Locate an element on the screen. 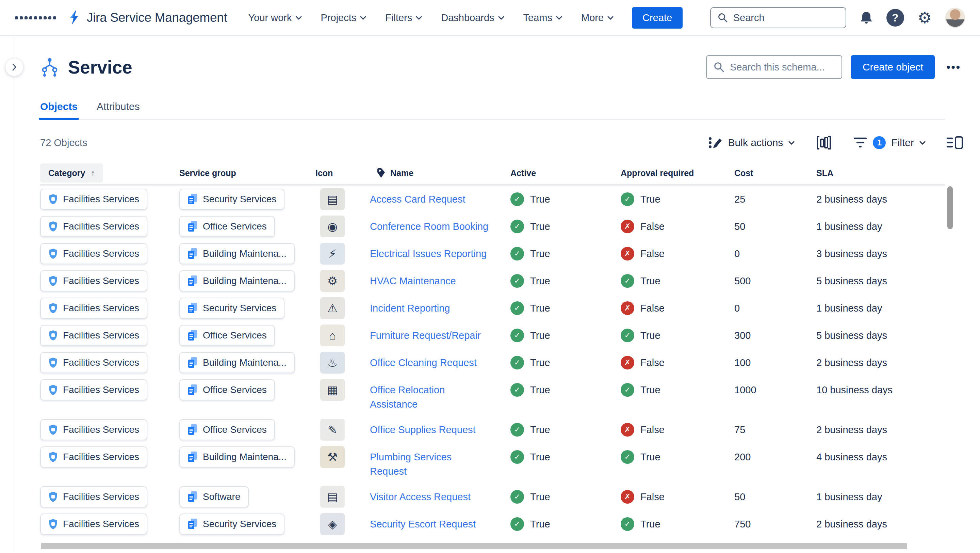 This screenshot has height=553, width=980. tab-objects: Objects is located at coordinates (59, 110).